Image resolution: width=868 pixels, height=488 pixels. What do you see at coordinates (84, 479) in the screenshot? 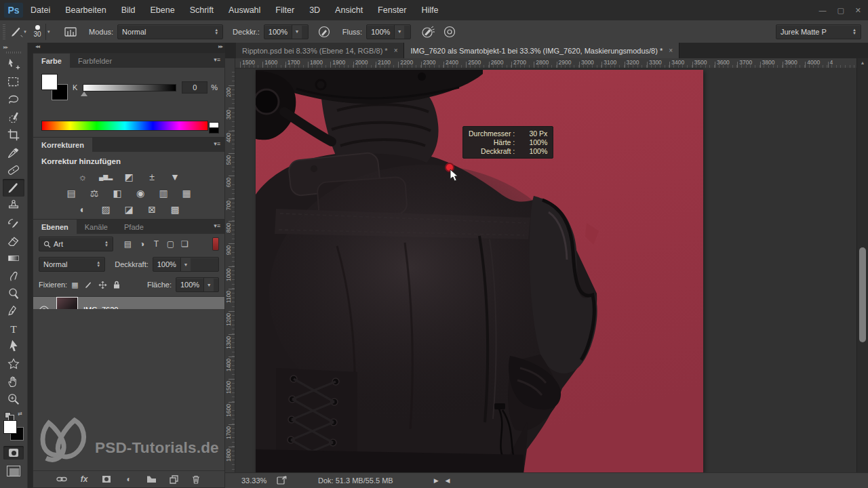
I see `layer-styles-icon: fx` at bounding box center [84, 479].